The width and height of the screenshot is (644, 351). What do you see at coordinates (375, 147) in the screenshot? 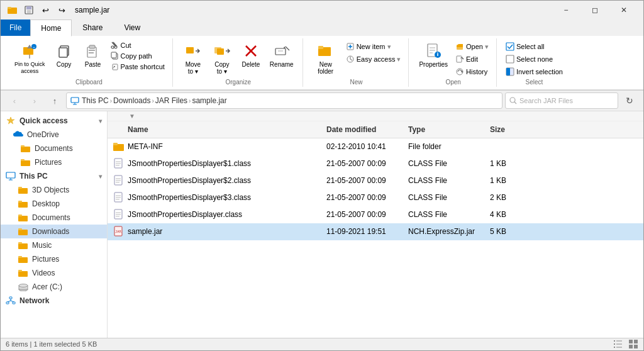
I see `table-row: META-INF 02-12-2010 10:41 File folder` at bounding box center [375, 147].